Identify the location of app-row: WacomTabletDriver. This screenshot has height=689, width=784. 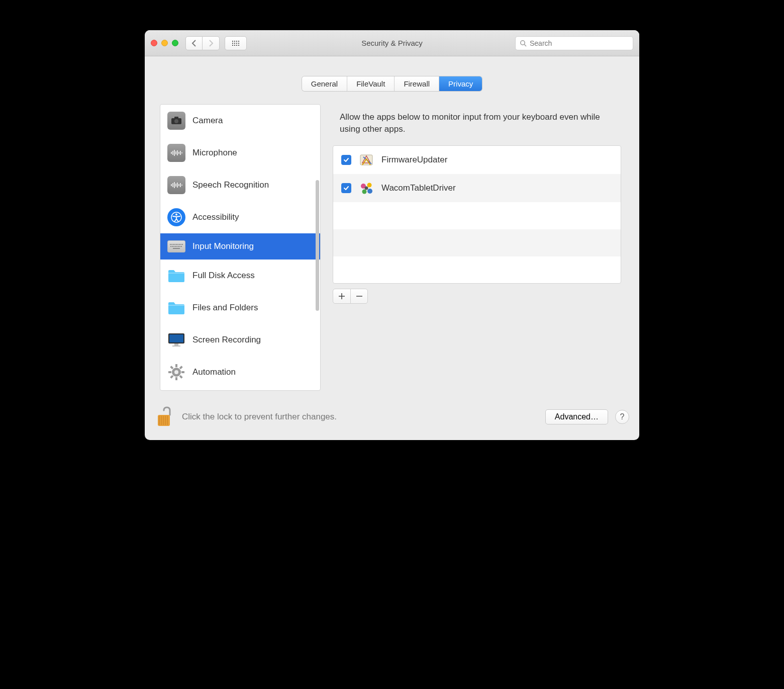
(477, 188).